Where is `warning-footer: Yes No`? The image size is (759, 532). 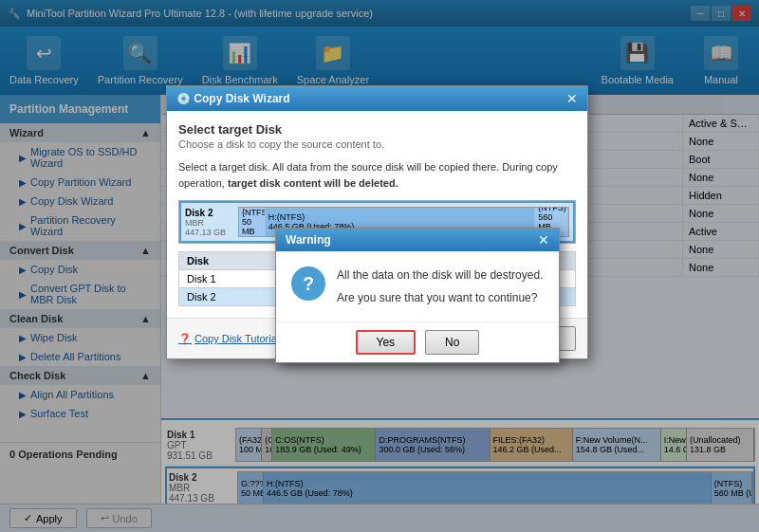
warning-footer: Yes No is located at coordinates (417, 341).